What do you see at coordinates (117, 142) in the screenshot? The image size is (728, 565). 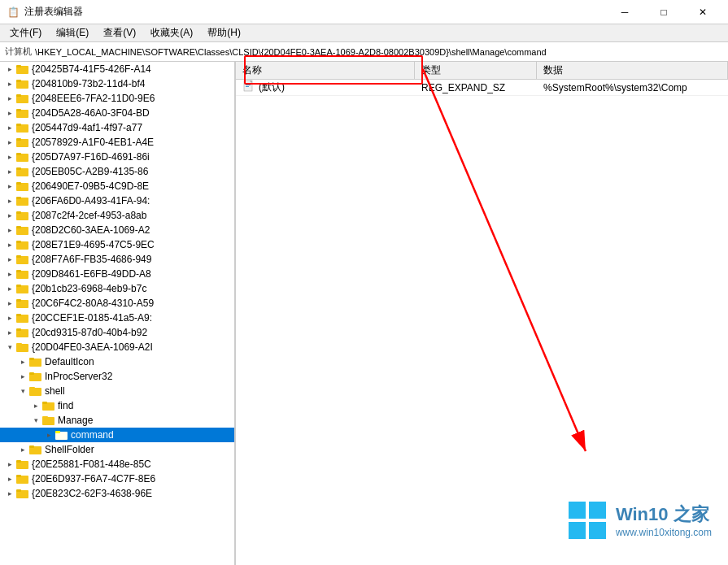 I see `tree-item: ▸{20578929-A1F0-4EB1-A4E` at bounding box center [117, 142].